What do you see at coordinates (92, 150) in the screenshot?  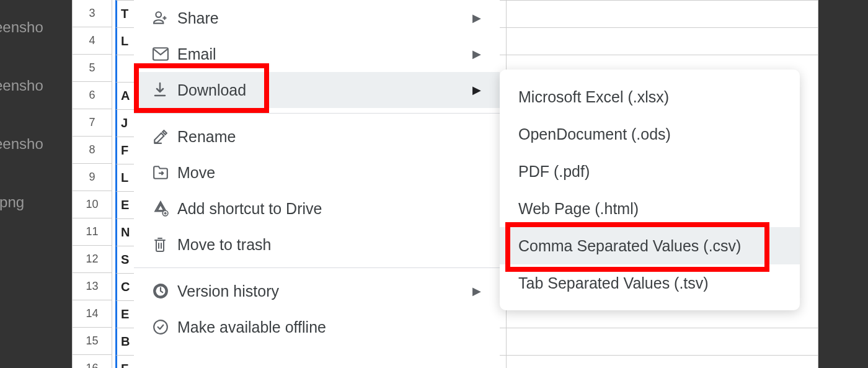 I see `row-header: 8` at bounding box center [92, 150].